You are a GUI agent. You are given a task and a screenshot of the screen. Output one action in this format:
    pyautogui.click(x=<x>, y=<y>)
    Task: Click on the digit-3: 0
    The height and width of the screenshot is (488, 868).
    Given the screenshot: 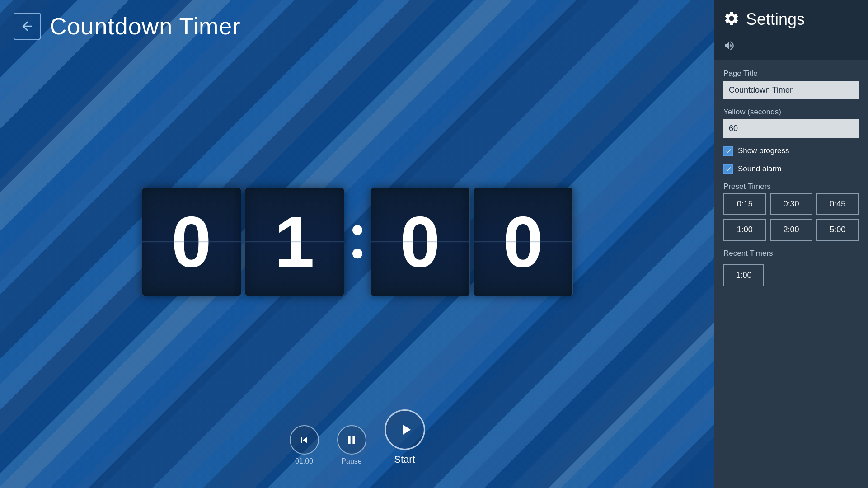 What is the action you would take?
    pyautogui.click(x=523, y=242)
    